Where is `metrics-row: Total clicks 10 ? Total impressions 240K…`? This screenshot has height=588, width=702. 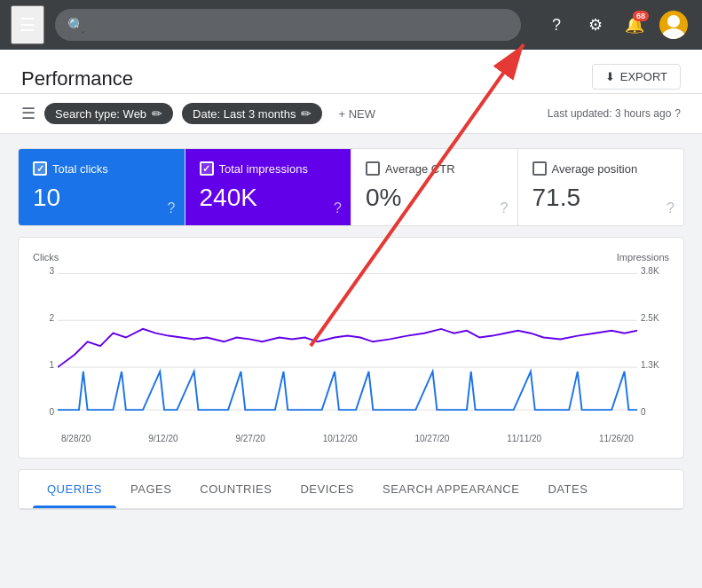 metrics-row: Total clicks 10 ? Total impressions 240K… is located at coordinates (351, 187).